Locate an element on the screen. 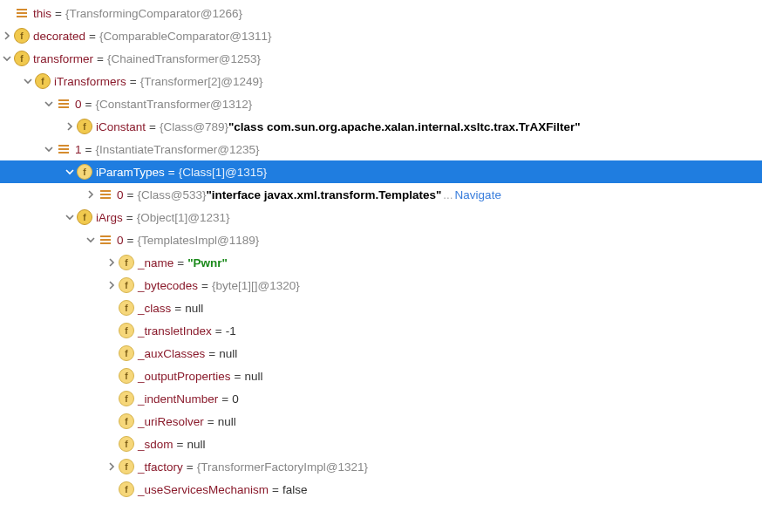  object-reference: {ComparableComparator@1311} is located at coordinates (186, 37).